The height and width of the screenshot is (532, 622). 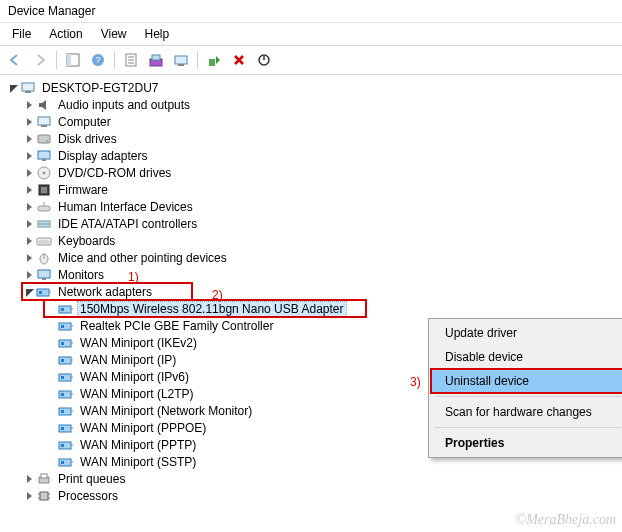 What do you see at coordinates (264, 60) in the screenshot?
I see `disable-device-button` at bounding box center [264, 60].